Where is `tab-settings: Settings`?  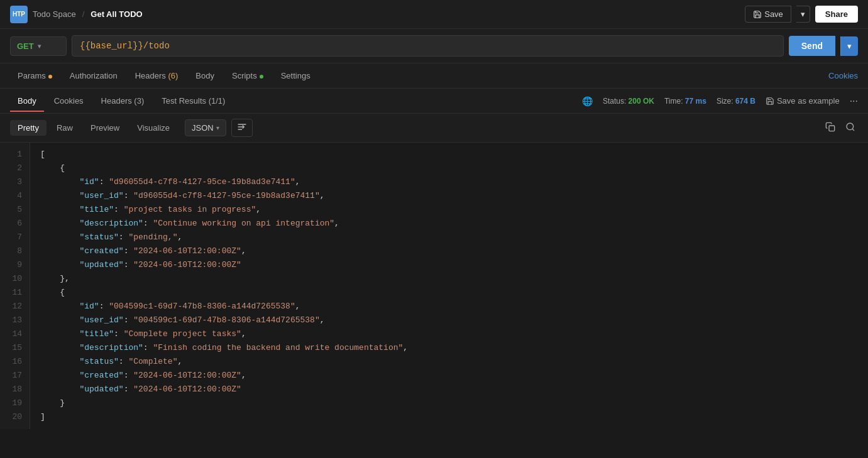 tab-settings: Settings is located at coordinates (295, 75).